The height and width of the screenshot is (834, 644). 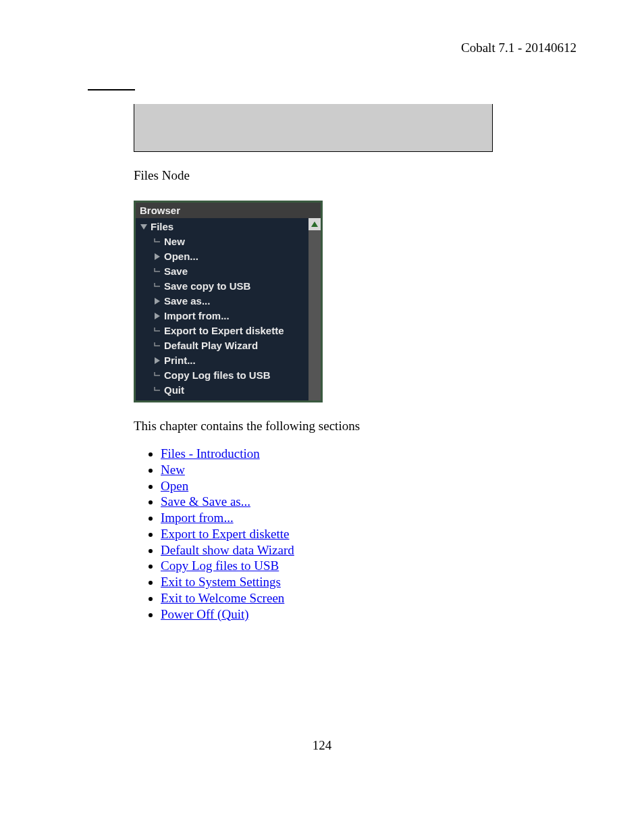 I want to click on scrollbar, so click(x=315, y=309).